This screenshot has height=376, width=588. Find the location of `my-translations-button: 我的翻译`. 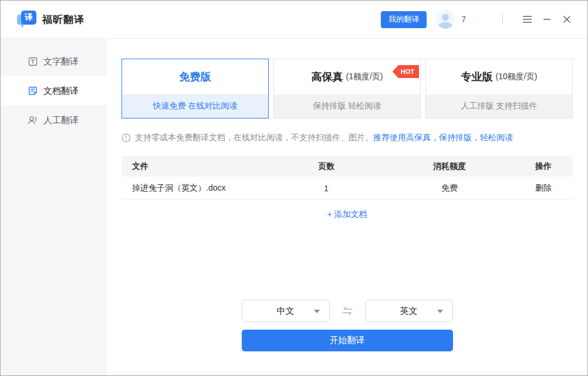

my-translations-button: 我的翻译 is located at coordinates (404, 20).